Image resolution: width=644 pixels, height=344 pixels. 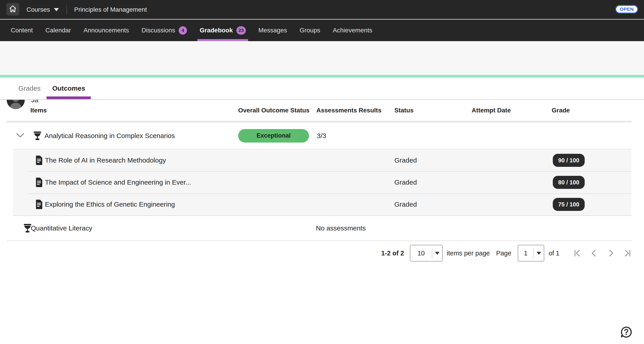 What do you see at coordinates (578, 253) in the screenshot?
I see `first-page-icon` at bounding box center [578, 253].